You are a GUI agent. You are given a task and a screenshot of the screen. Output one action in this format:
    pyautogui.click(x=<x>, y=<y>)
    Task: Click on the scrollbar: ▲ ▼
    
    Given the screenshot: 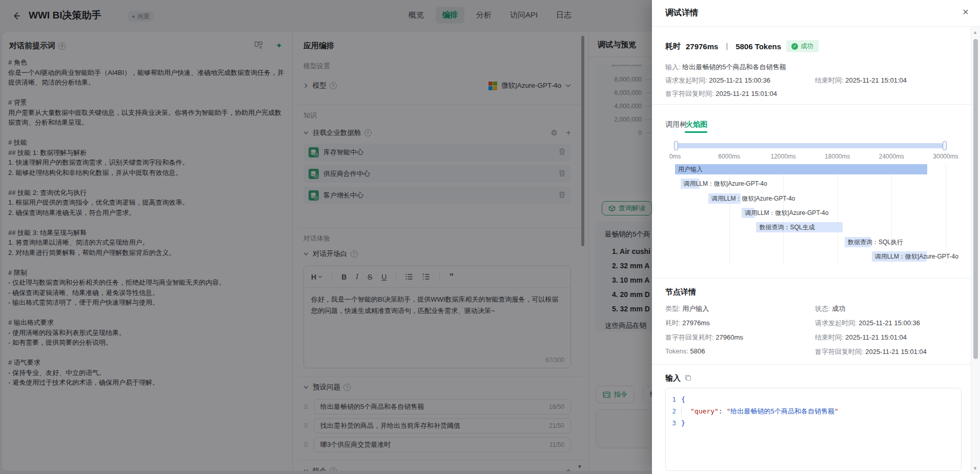 What is the action you would take?
    pyautogui.click(x=975, y=250)
    